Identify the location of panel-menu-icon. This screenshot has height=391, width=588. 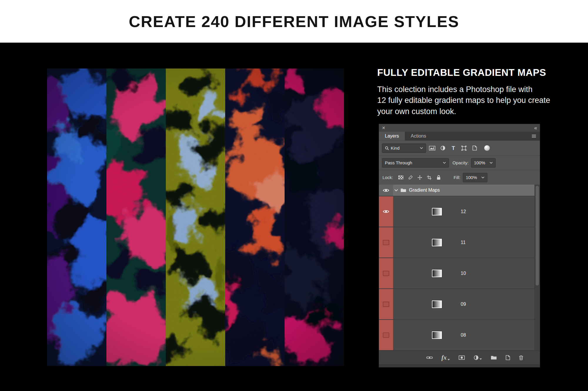
(536, 136).